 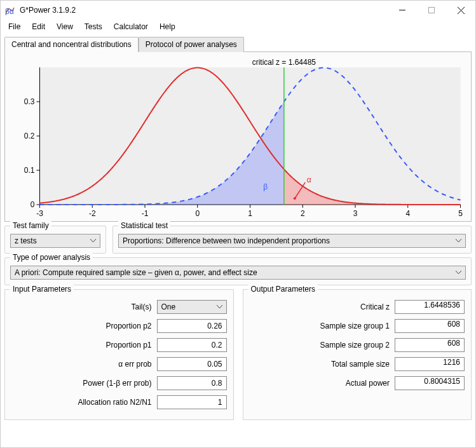 I want to click on window-title: G*Power 3.1.9.2, so click(x=203, y=10).